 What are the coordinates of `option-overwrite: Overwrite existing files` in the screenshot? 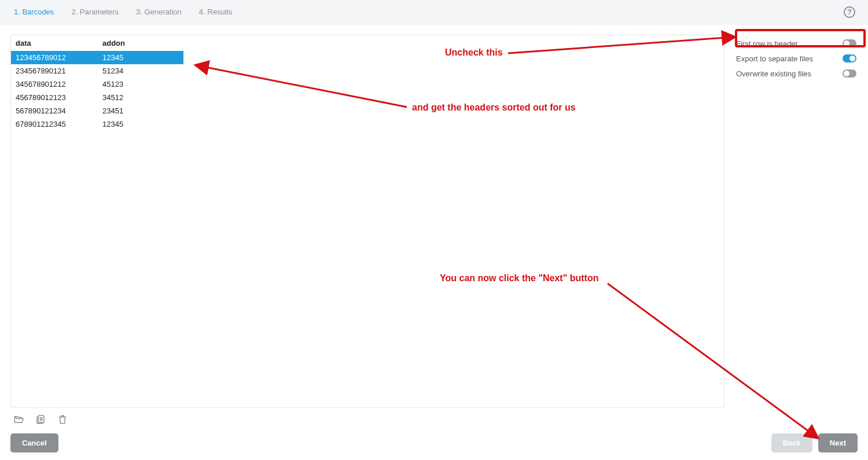 It's located at (796, 73).